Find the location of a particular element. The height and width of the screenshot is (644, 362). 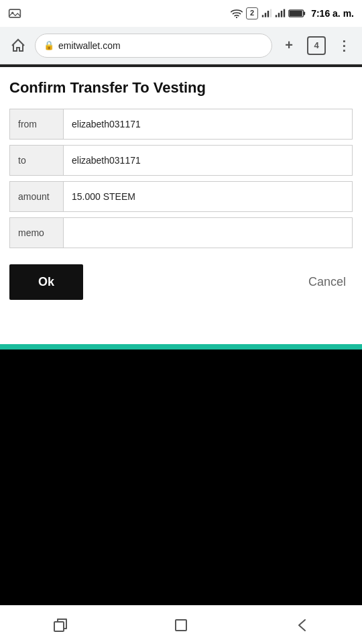

tabs-button is located at coordinates (181, 625).